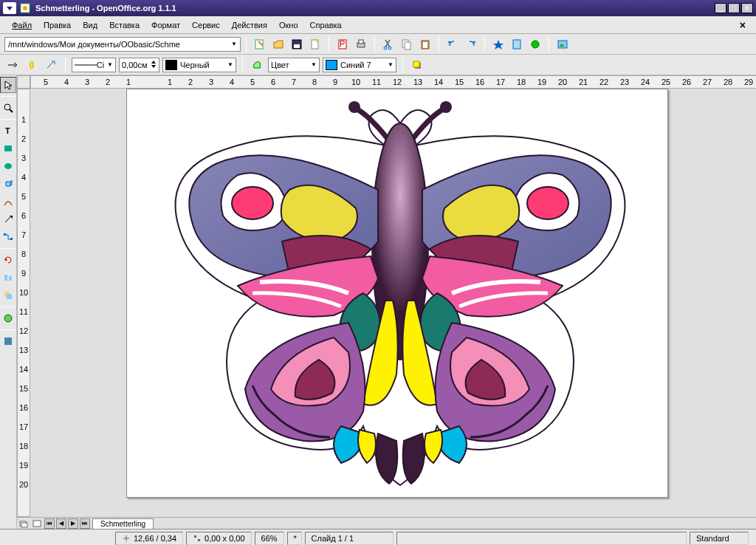 The width and height of the screenshot is (756, 545). What do you see at coordinates (8, 184) in the screenshot?
I see `3d-tool` at bounding box center [8, 184].